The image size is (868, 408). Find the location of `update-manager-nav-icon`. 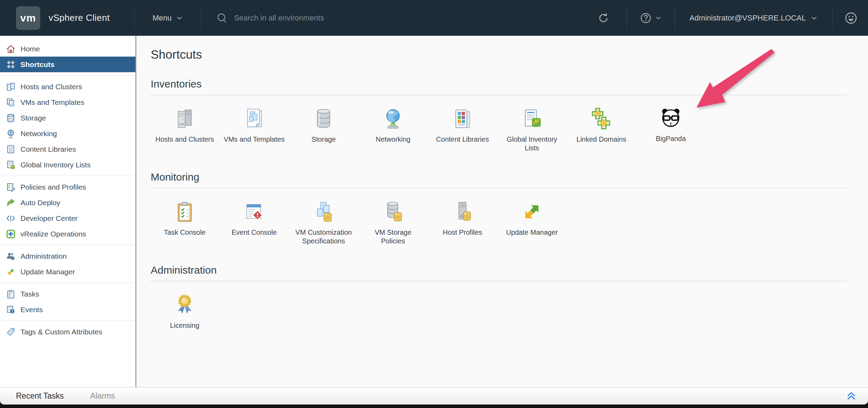

update-manager-nav-icon is located at coordinates (11, 272).